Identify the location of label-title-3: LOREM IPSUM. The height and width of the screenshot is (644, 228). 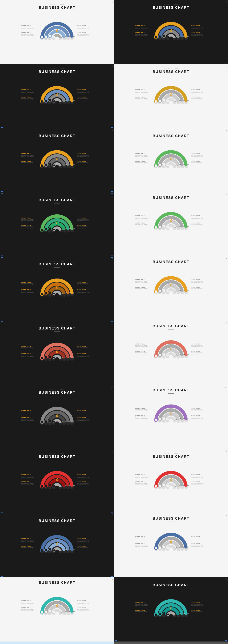
(84, 539).